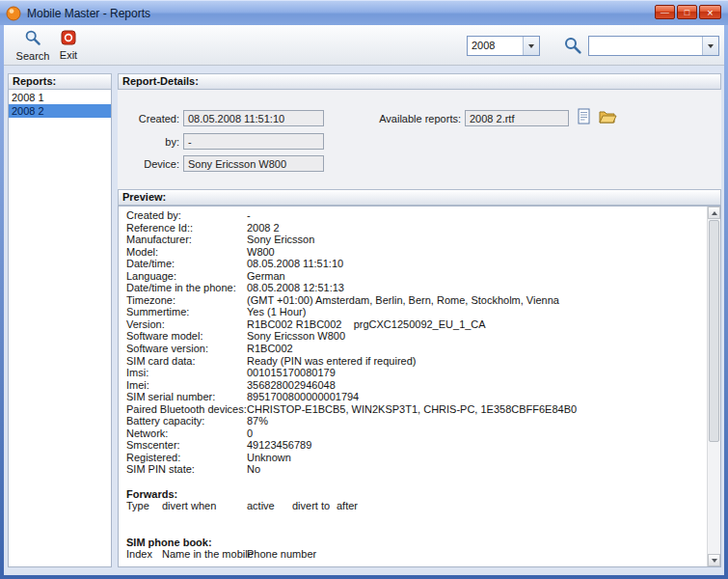 This screenshot has height=579, width=728. Describe the element at coordinates (714, 331) in the screenshot. I see `scrollbar-thumb` at that location.